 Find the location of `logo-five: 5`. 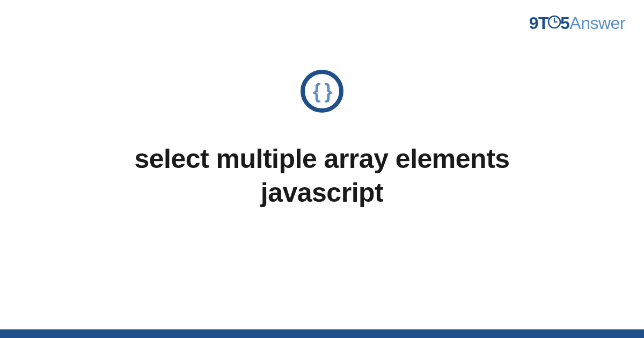

logo-five: 5 is located at coordinates (565, 23).